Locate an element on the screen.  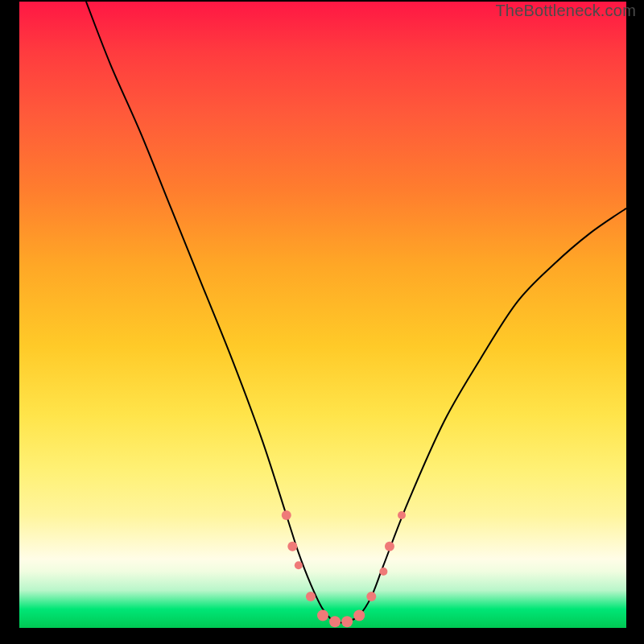
watermark-label: TheBottleneck.com is located at coordinates (565, 11).